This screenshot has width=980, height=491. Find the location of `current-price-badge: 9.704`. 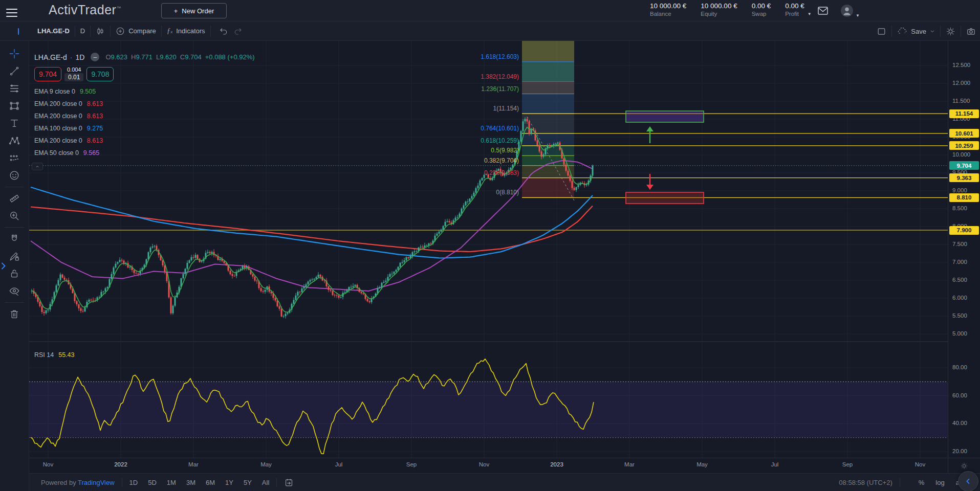

current-price-badge: 9.704 is located at coordinates (964, 166).